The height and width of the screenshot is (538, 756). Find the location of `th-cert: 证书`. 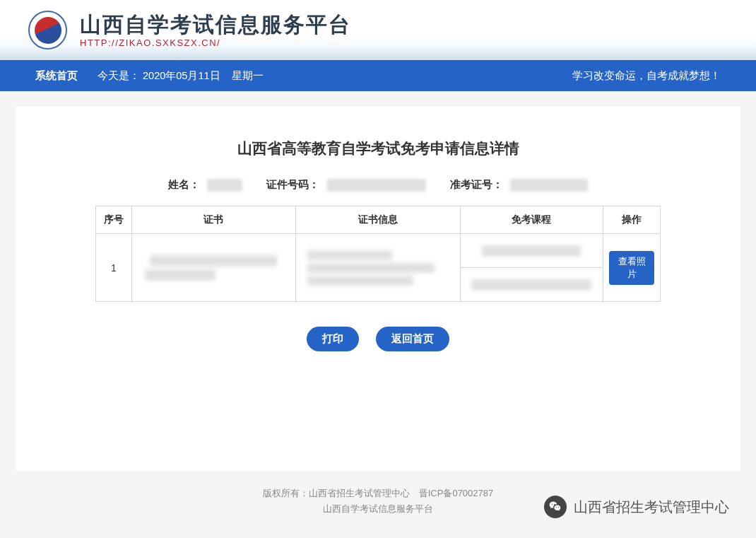

th-cert: 证书 is located at coordinates (213, 221).